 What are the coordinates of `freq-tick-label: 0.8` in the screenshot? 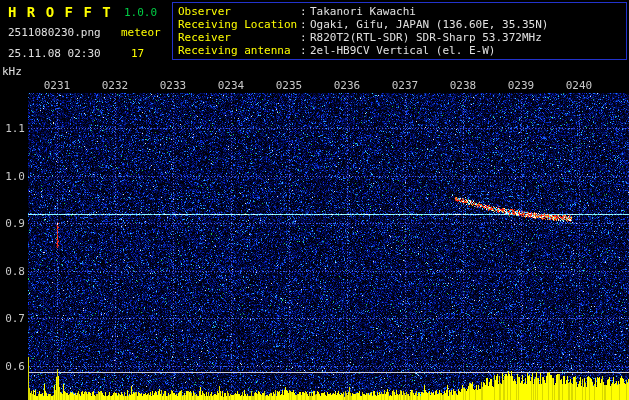 It's located at (13, 272).